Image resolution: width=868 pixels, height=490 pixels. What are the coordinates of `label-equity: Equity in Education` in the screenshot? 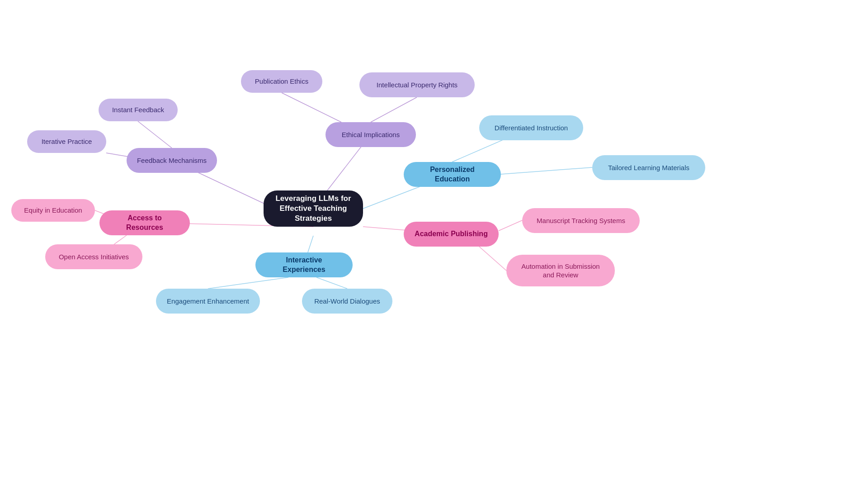 It's located at (53, 210).